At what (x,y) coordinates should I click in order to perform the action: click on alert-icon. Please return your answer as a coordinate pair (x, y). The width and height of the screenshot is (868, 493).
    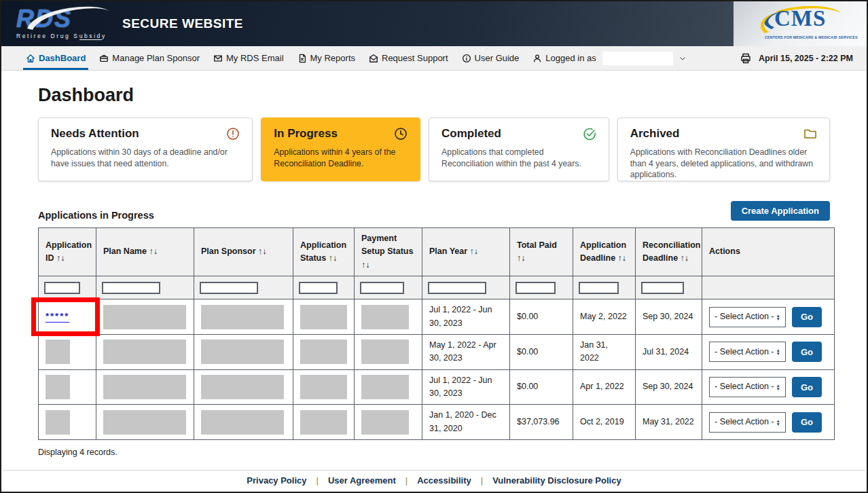
    Looking at the image, I should click on (233, 134).